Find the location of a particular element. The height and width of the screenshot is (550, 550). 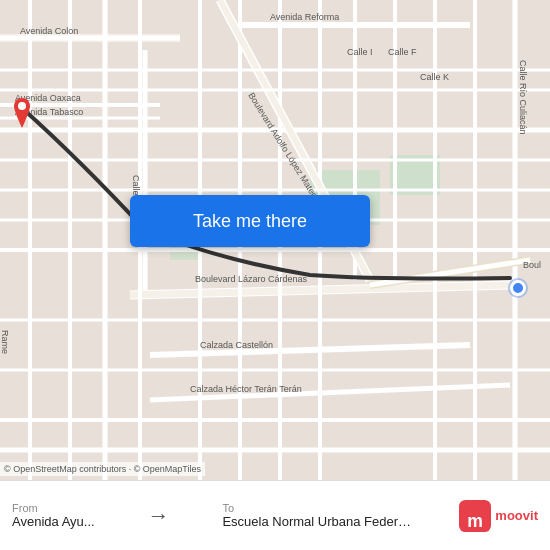

svg-text: Boulevard Lázaro Cárdenas is located at coordinates (252, 279).